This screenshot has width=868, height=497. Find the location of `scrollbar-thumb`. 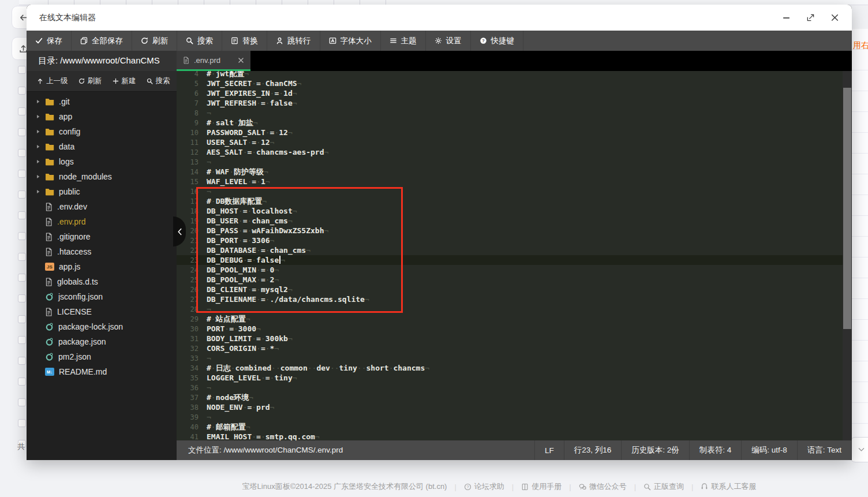

scrollbar-thumb is located at coordinates (847, 208).